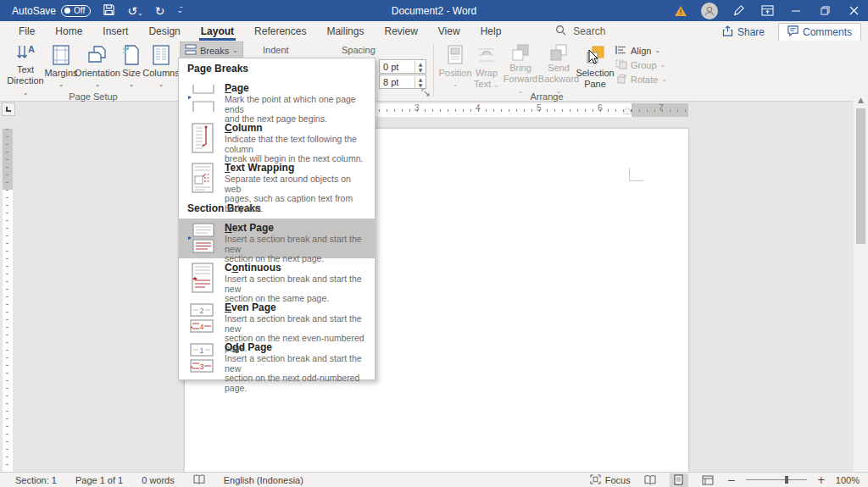 This screenshot has height=487, width=868. What do you see at coordinates (681, 10) in the screenshot?
I see `warning-icon` at bounding box center [681, 10].